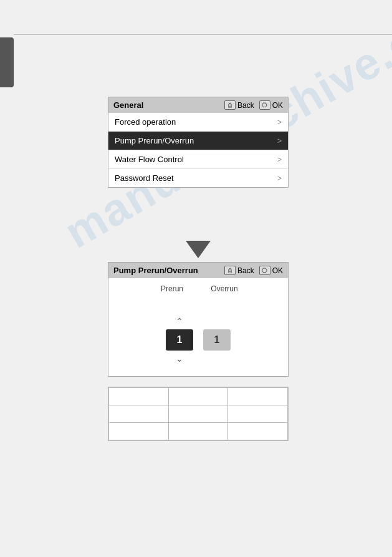  Describe the element at coordinates (217, 340) in the screenshot. I see `overrun-value-box: 1` at that location.